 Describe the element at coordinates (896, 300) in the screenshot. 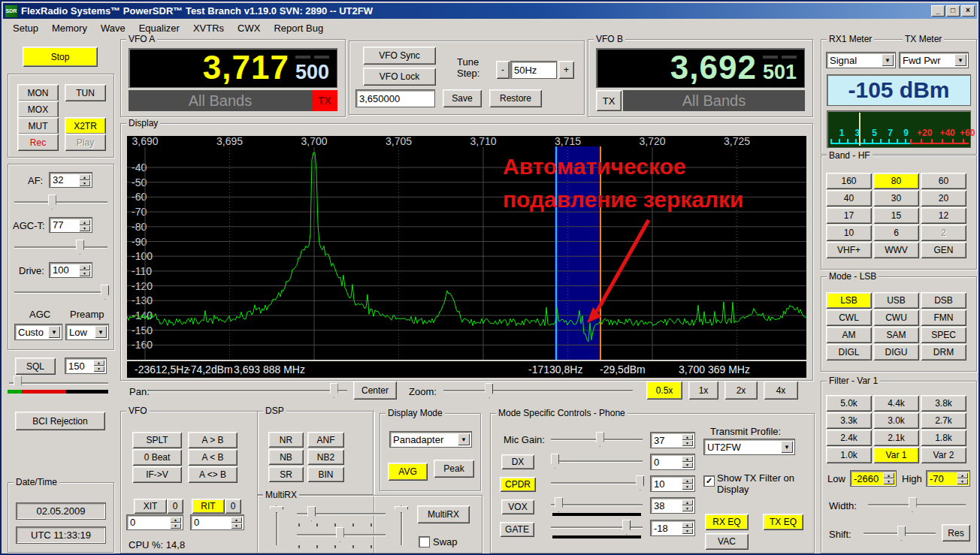

I see `mode-usb-button: USB` at that location.